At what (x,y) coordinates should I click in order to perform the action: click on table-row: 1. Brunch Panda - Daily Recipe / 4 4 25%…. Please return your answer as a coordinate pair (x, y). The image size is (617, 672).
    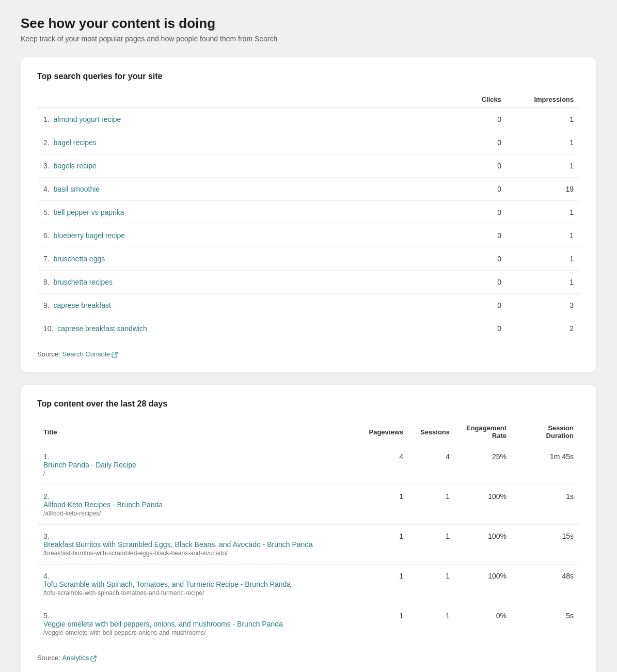
    Looking at the image, I should click on (309, 465).